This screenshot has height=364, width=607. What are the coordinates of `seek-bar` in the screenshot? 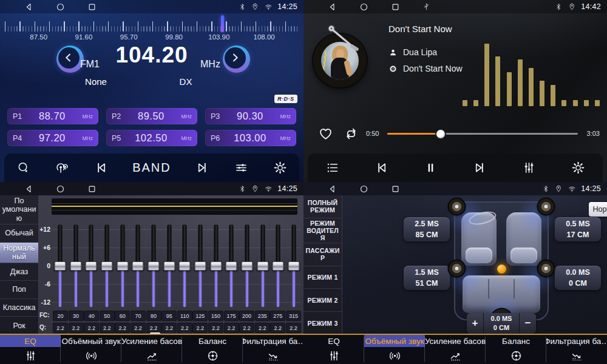 It's located at (483, 133).